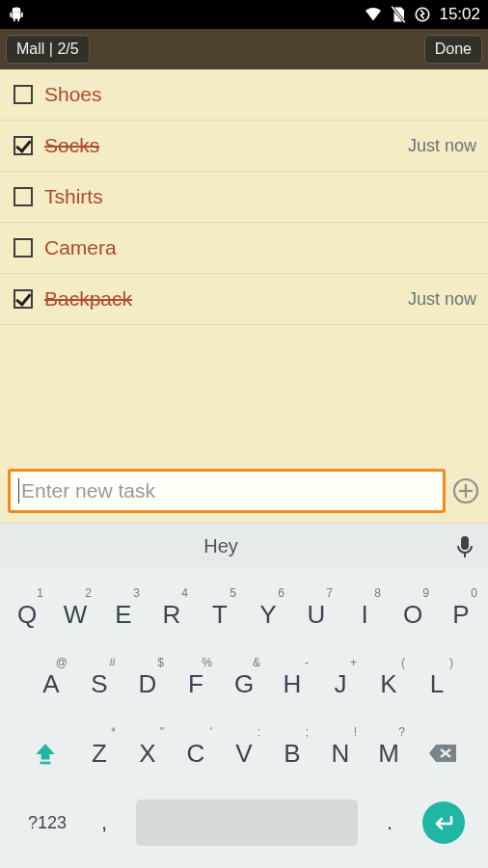 The height and width of the screenshot is (868, 488). Describe the element at coordinates (244, 546) in the screenshot. I see `suggestion-bar: Hey` at that location.